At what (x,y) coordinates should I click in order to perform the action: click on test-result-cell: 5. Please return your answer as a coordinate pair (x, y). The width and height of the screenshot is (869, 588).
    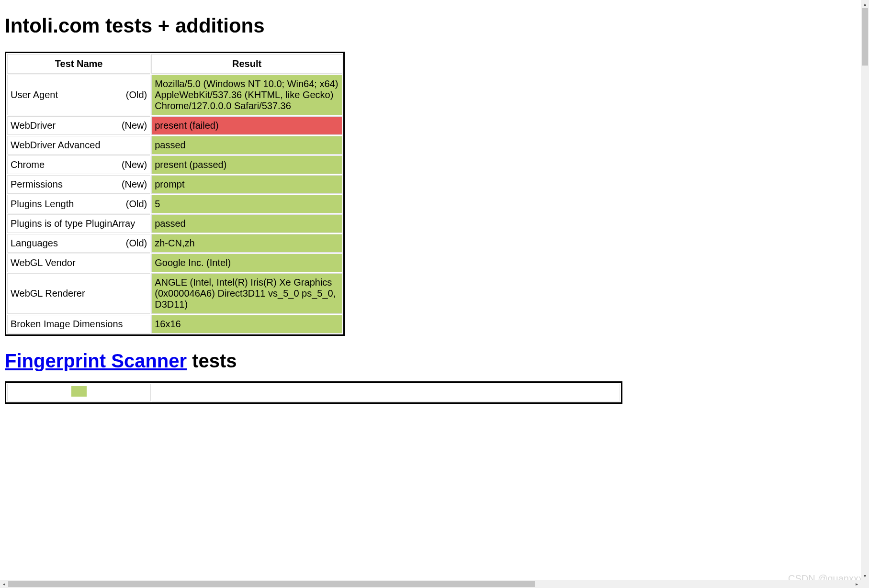
    Looking at the image, I should click on (247, 204).